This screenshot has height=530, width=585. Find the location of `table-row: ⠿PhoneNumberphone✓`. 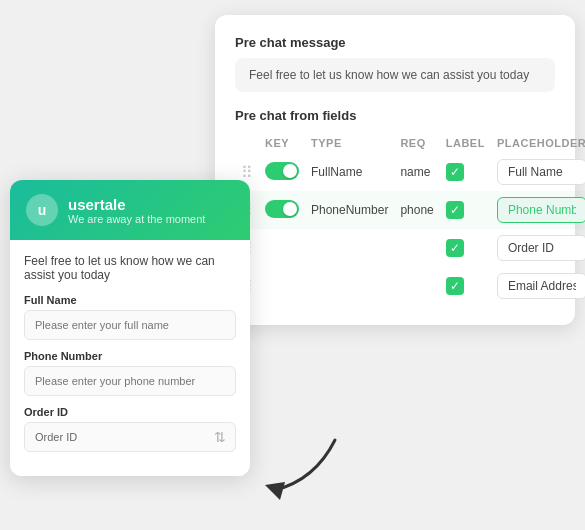

table-row: ⠿PhoneNumberphone✓ is located at coordinates (410, 210).